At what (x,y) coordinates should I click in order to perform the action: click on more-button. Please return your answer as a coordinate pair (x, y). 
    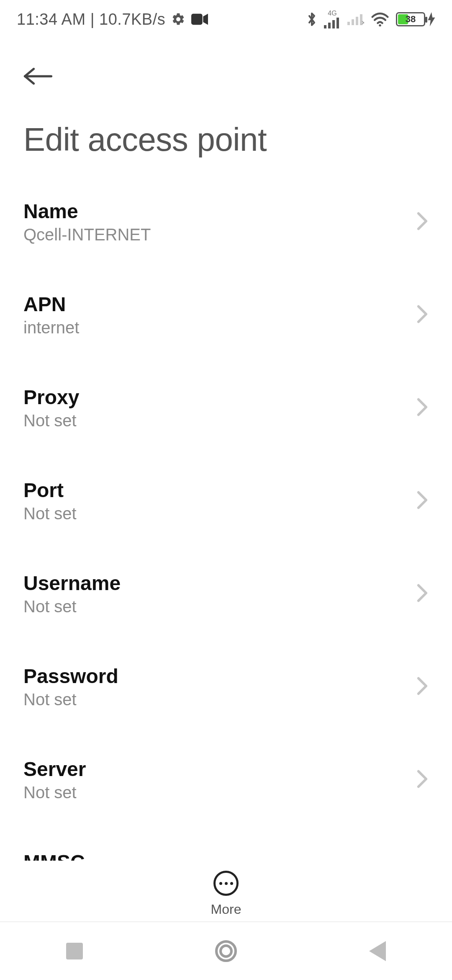
    Looking at the image, I should click on (226, 883).